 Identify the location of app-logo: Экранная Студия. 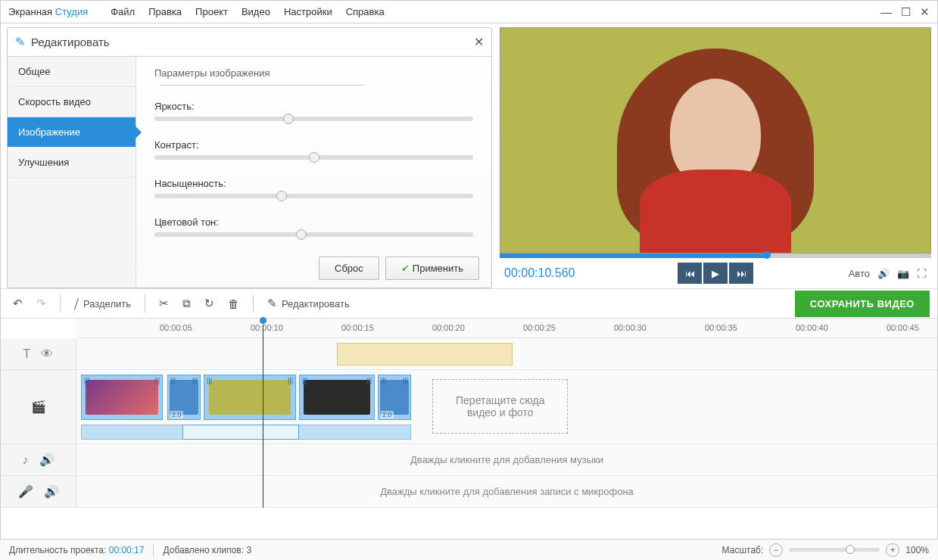
(48, 12).